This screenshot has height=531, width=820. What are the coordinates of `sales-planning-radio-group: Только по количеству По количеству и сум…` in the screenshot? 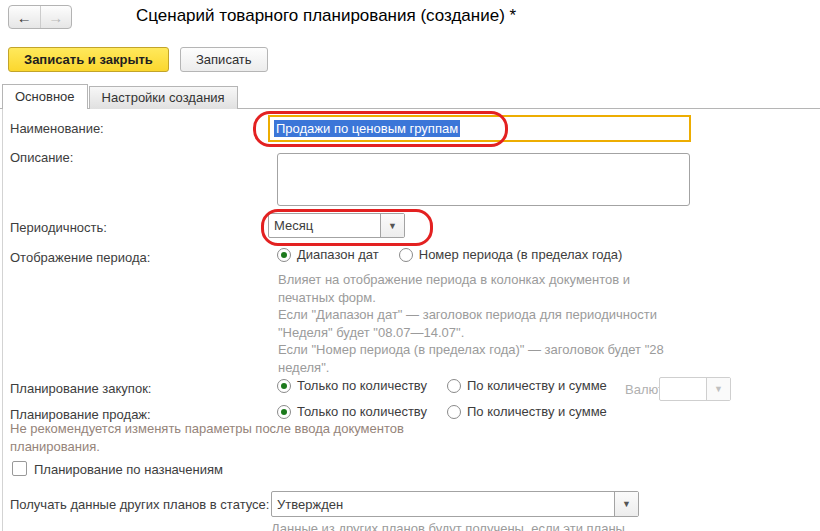 It's located at (442, 412).